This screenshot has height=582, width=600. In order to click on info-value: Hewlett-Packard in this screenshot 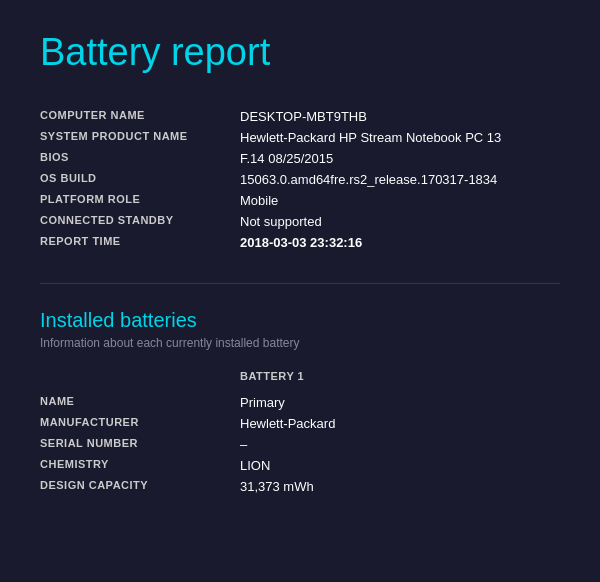, I will do `click(400, 424)`.